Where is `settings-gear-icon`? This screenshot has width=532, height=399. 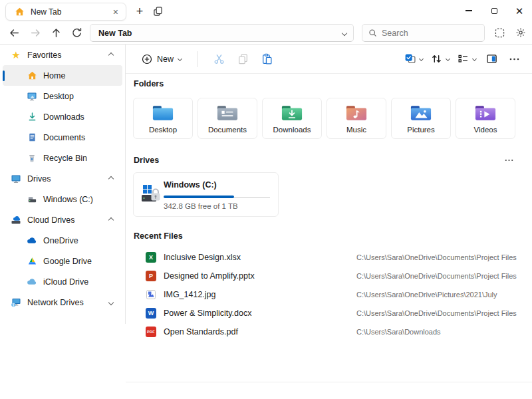
settings-gear-icon is located at coordinates (521, 33).